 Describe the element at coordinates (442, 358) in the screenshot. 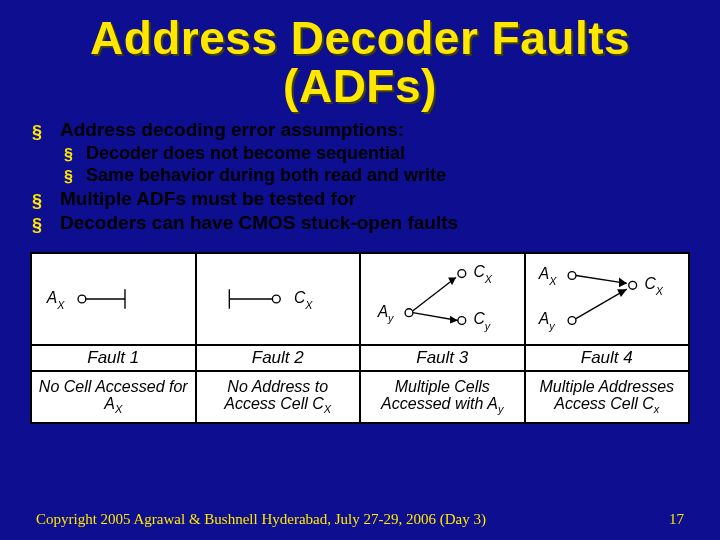

I see `fault3-label: Fault 3` at that location.